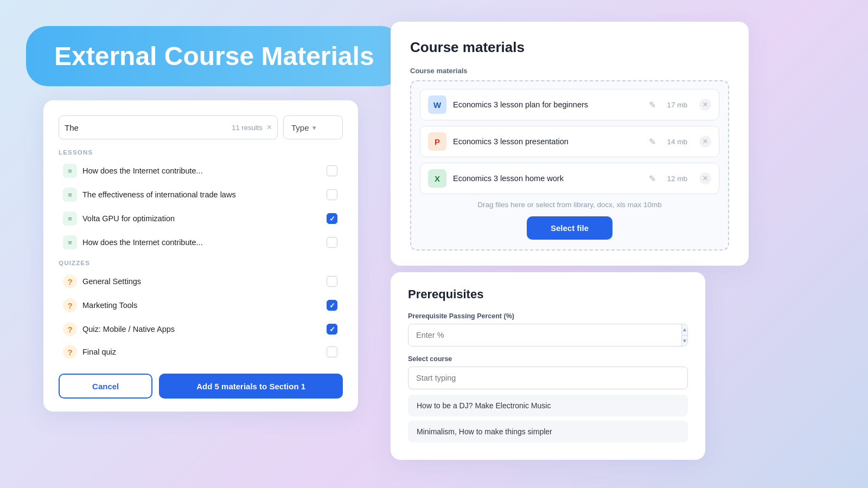 This screenshot has height=488, width=868. What do you see at coordinates (570, 48) in the screenshot?
I see `course-materials-title: Course materials` at bounding box center [570, 48].